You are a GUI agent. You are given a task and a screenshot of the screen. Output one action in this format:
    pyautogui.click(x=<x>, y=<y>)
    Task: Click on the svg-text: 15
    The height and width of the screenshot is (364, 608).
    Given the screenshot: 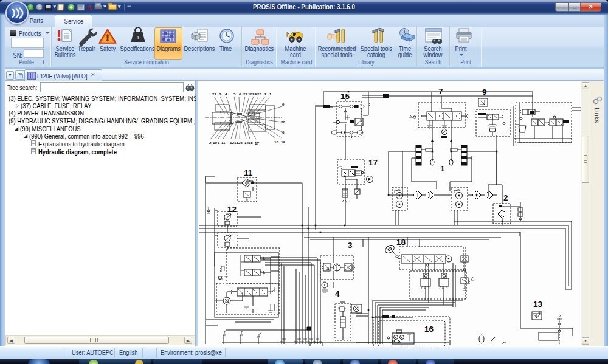 What is the action you would take?
    pyautogui.click(x=250, y=142)
    